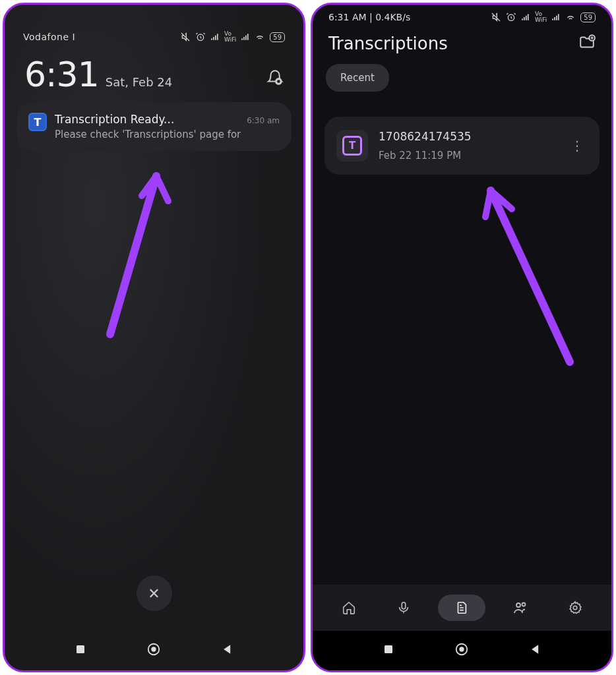  Describe the element at coordinates (462, 146) in the screenshot. I see `transcription-item: T 1708624174535 Feb 22 11:19 PM ⋮` at that location.